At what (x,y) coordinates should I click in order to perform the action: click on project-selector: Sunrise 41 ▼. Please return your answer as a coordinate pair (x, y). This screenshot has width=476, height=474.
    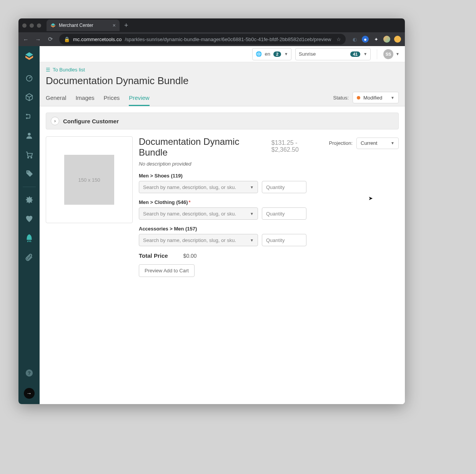
    Looking at the image, I should click on (333, 54).